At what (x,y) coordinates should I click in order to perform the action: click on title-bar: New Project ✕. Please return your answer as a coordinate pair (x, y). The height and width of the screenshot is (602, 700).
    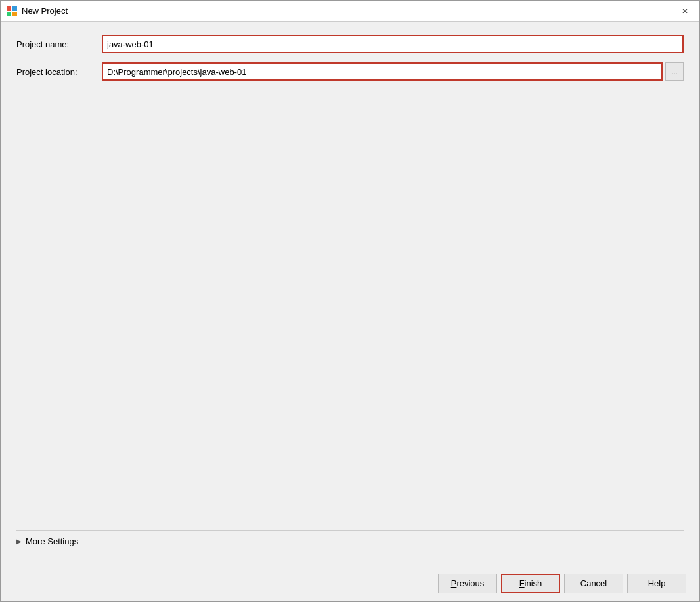
    Looking at the image, I should click on (350, 11).